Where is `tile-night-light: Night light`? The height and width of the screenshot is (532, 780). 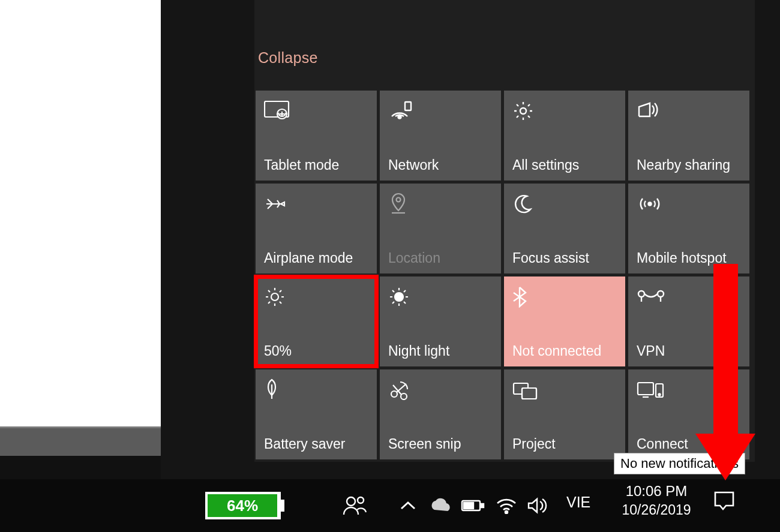
tile-night-light: Night light is located at coordinates (440, 321).